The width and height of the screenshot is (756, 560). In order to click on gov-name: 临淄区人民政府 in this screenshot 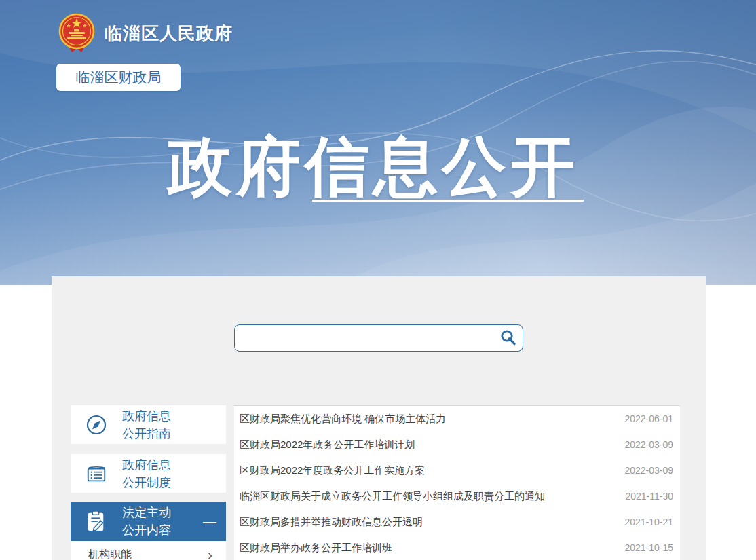, I will do `click(168, 34)`.